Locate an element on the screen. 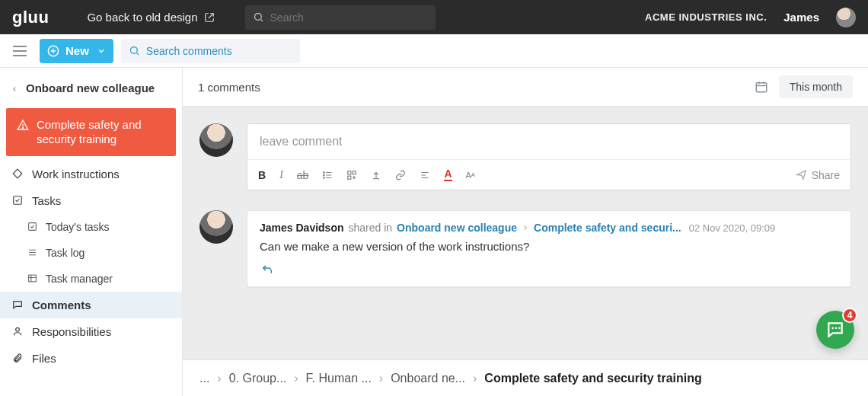 The height and width of the screenshot is (396, 868). organization-name: ACME INDUSTRIES INC. is located at coordinates (706, 17).